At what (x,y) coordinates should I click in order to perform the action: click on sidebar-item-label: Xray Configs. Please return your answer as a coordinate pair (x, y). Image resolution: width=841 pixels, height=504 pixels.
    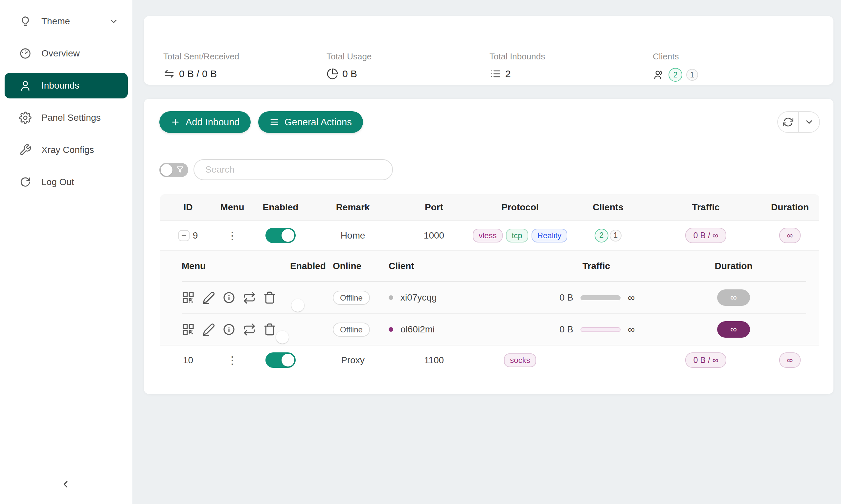
    Looking at the image, I should click on (80, 150).